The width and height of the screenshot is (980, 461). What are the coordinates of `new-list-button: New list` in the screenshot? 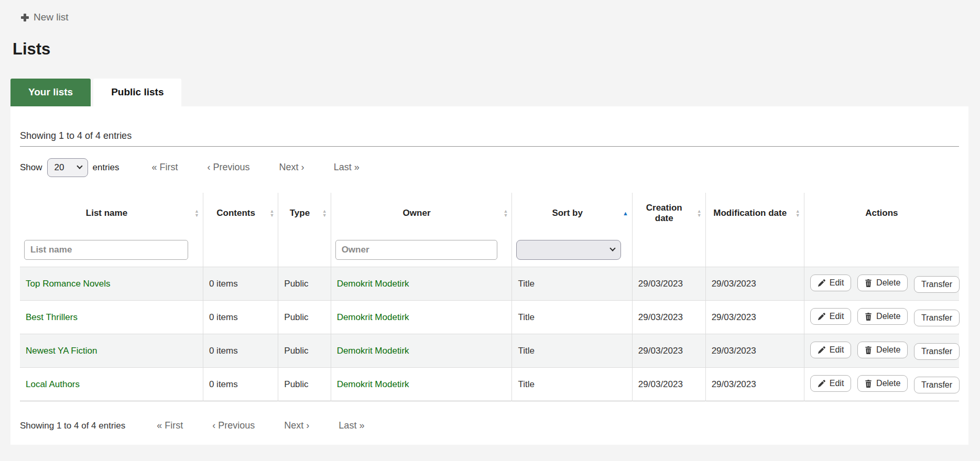 It's located at (45, 17).